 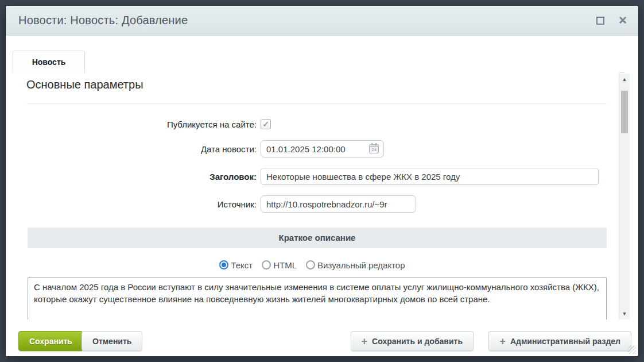 I want to click on section-title: Основные параметры, so click(x=323, y=84).